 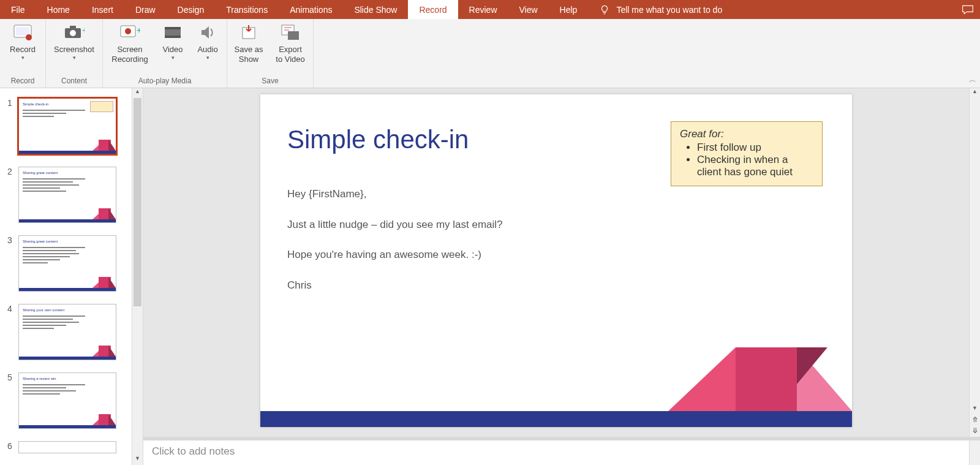 What do you see at coordinates (23, 81) in the screenshot?
I see `group-label-record: Record` at bounding box center [23, 81].